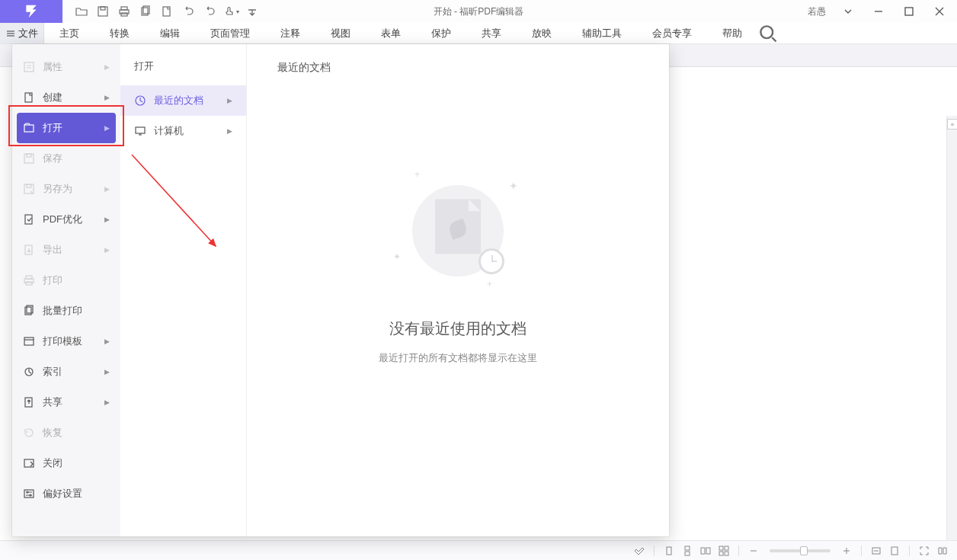 Image resolution: width=957 pixels, height=560 pixels. Describe the element at coordinates (724, 551) in the screenshot. I see `sb-continuous-facing-icon` at that location.